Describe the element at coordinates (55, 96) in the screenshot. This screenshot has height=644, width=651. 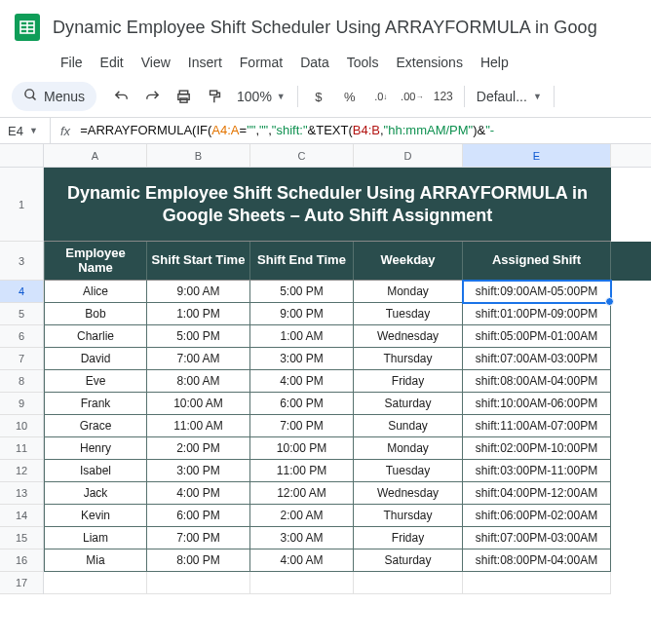
I see `menus-search-button: Menus` at that location.